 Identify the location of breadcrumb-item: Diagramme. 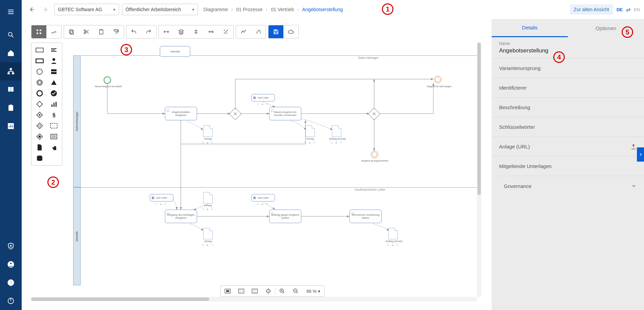
(216, 9).